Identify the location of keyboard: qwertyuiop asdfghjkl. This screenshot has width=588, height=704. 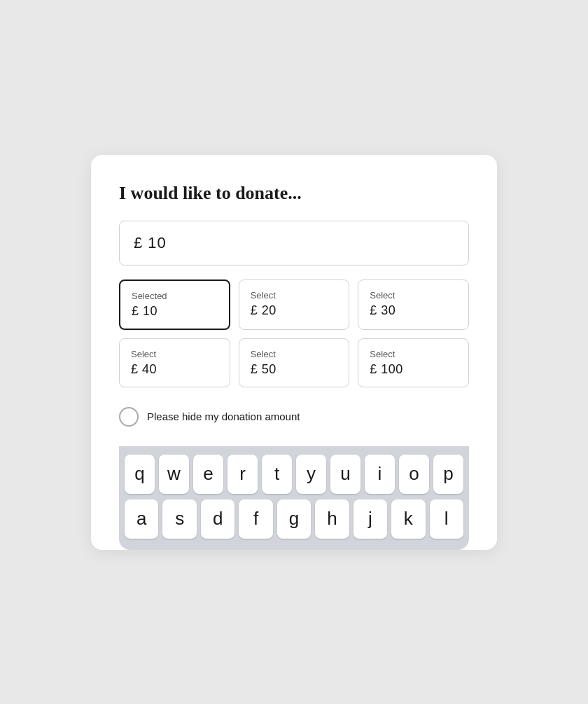
(294, 498).